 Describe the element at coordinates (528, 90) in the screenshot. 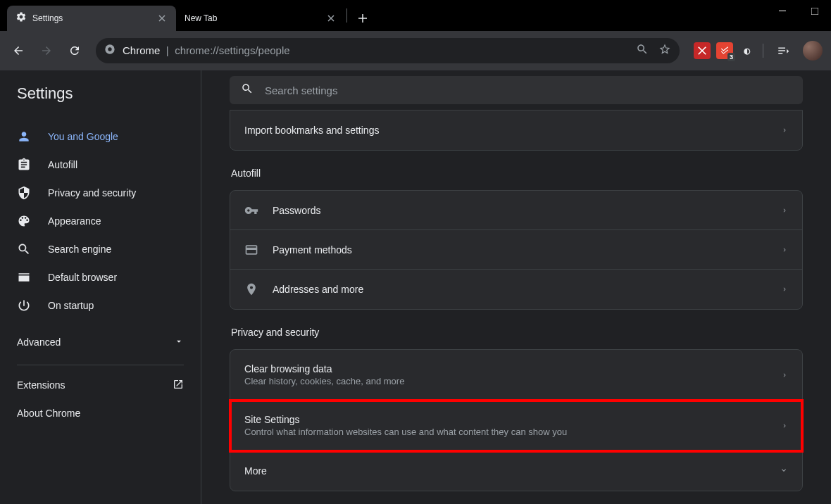

I see `search-input` at that location.